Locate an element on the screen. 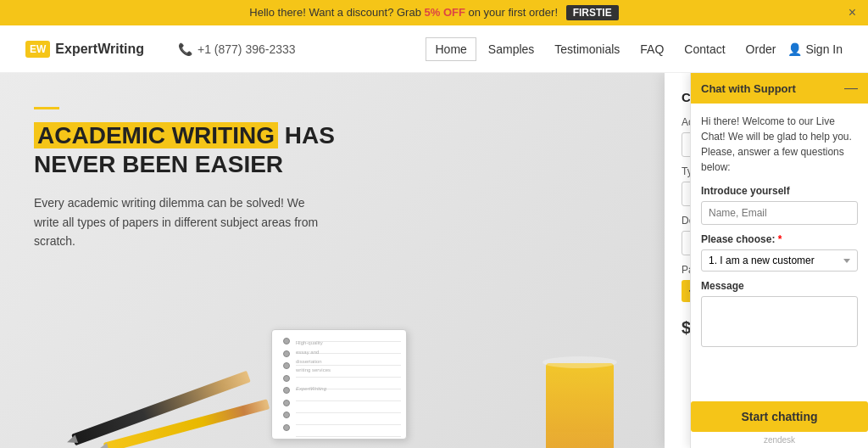  pencil-black is located at coordinates (161, 408).